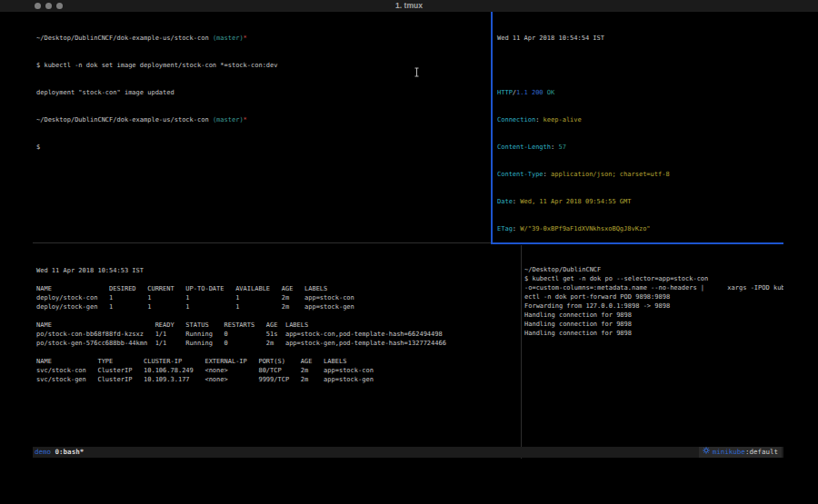 The height and width of the screenshot is (504, 818). What do you see at coordinates (264, 93) in the screenshot?
I see `command-output: deployment "stock-con" image updated` at bounding box center [264, 93].